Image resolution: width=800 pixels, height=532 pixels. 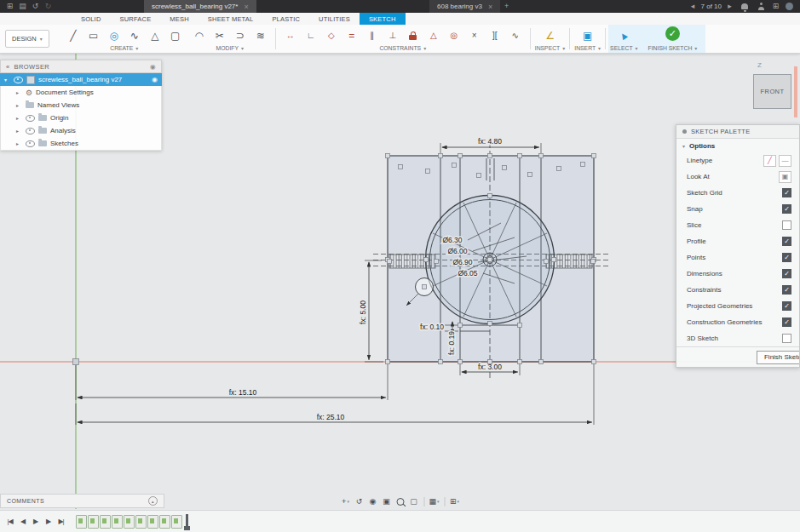 I want to click on tab-plastic: PLASTIC, so click(x=286, y=19).